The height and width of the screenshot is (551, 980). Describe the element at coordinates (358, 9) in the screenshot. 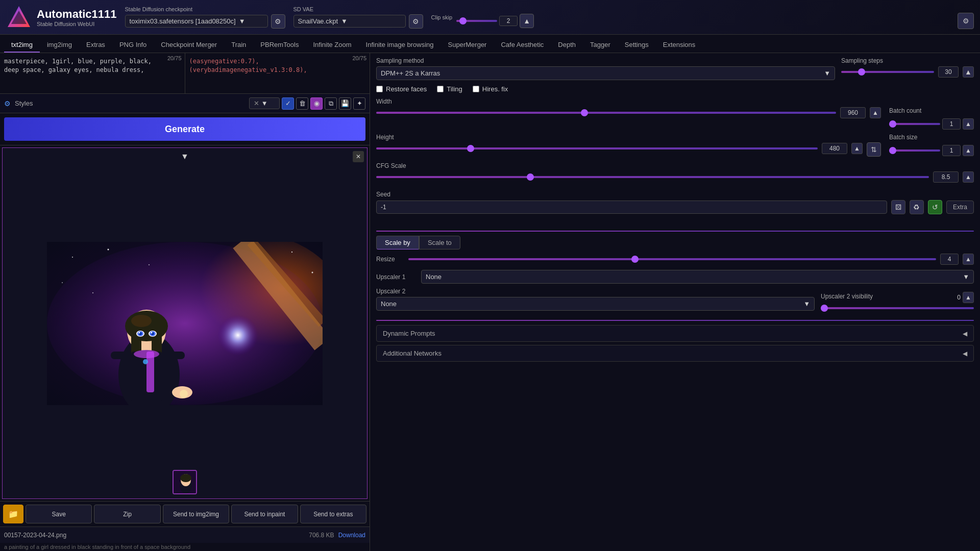

I see `vae-label: SD VAE` at that location.